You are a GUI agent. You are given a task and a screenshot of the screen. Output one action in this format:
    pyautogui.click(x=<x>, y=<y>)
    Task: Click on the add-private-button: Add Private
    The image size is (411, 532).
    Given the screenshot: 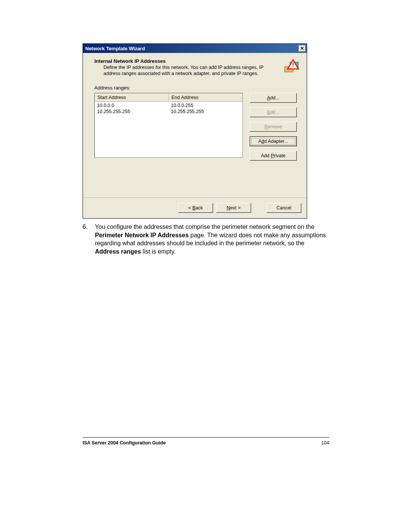 What is the action you would take?
    pyautogui.click(x=273, y=156)
    